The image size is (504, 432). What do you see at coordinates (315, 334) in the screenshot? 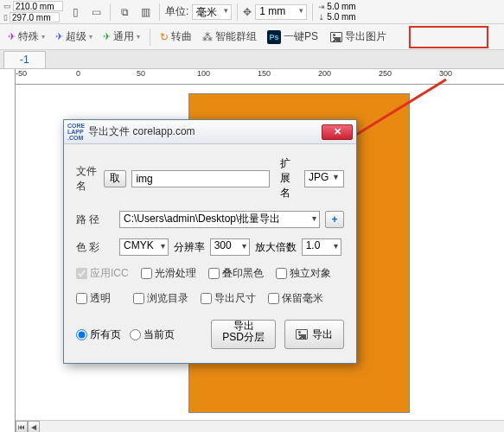
I see `export-button: 导出` at bounding box center [315, 334].